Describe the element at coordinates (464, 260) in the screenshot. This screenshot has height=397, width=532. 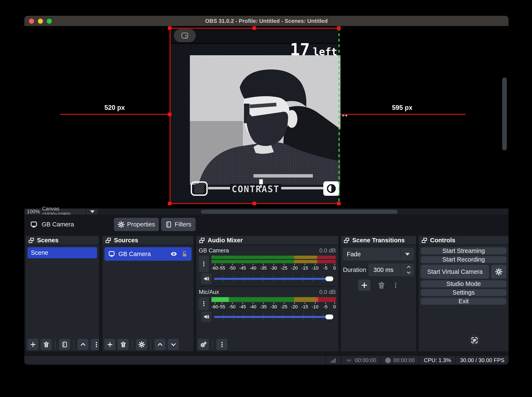
I see `start-recording-button: Start Recording` at that location.